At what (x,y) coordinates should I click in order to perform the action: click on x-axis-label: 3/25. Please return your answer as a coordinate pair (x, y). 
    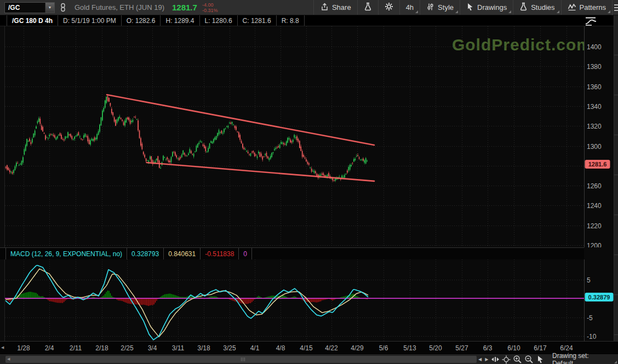
    Looking at the image, I should click on (229, 348).